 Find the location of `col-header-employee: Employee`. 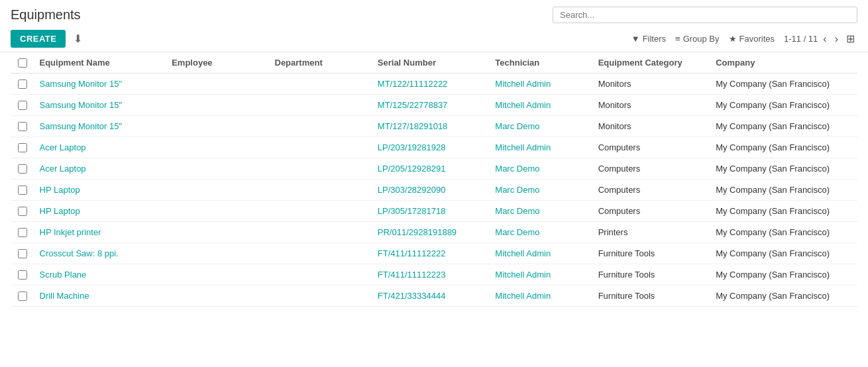

col-header-employee: Employee is located at coordinates (217, 63).